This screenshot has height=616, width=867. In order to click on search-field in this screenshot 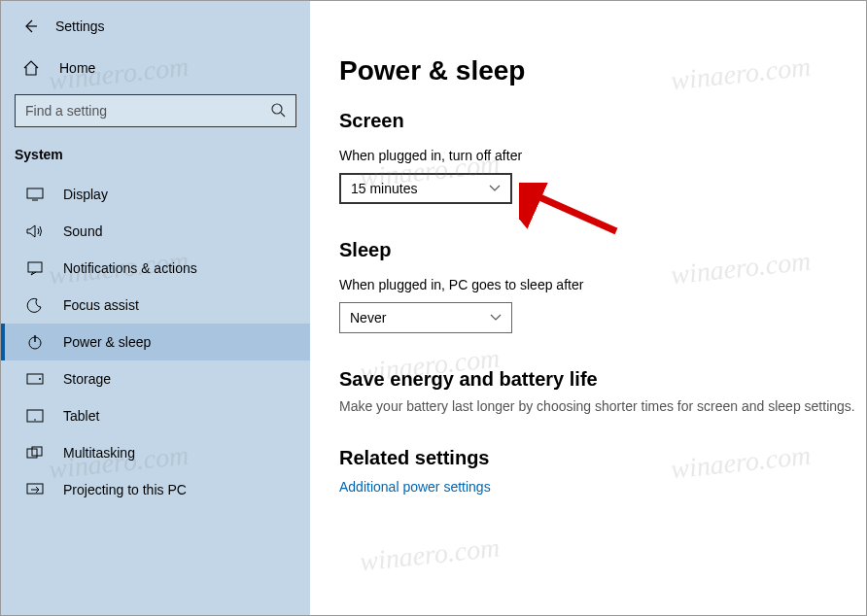, I will do `click(148, 111)`.